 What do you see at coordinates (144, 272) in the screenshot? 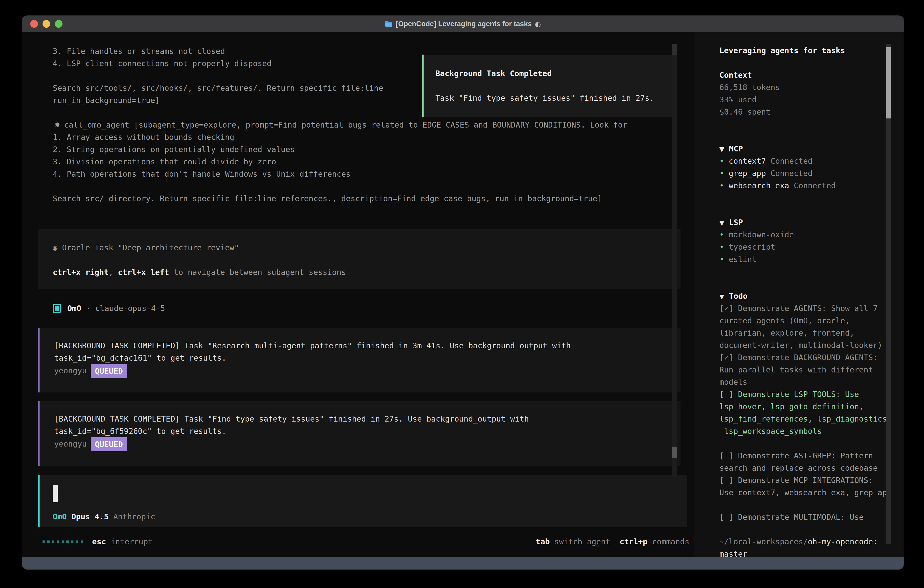
I see `hint-key: ctrl+x left` at bounding box center [144, 272].